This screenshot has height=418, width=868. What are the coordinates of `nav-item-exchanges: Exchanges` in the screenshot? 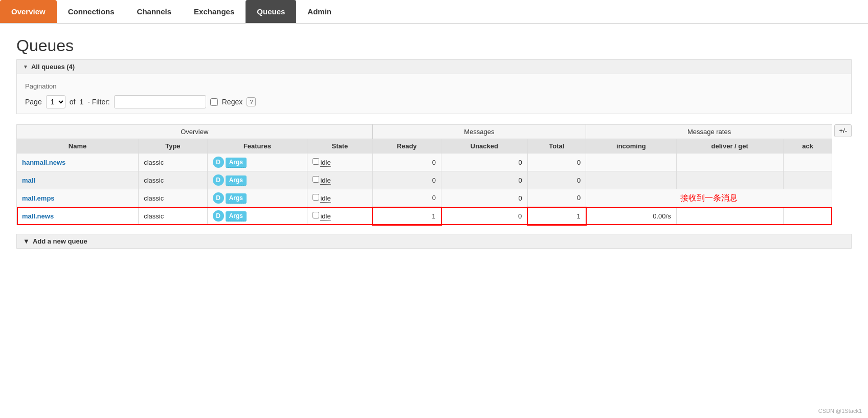 It's located at (214, 11).